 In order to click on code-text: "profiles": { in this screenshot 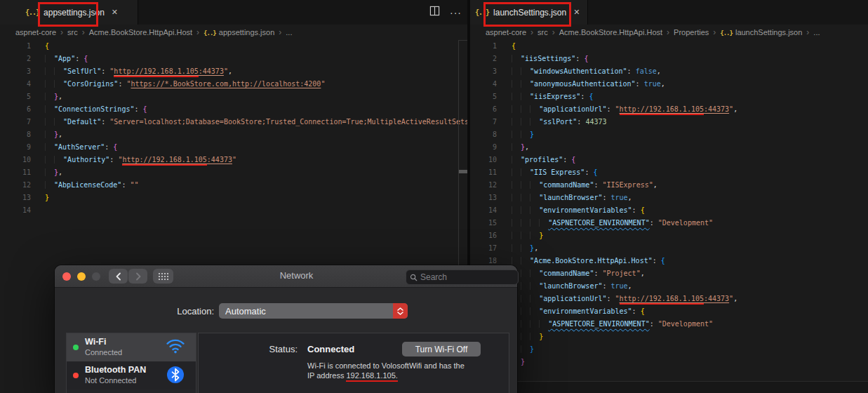, I will do `click(543, 160)`.